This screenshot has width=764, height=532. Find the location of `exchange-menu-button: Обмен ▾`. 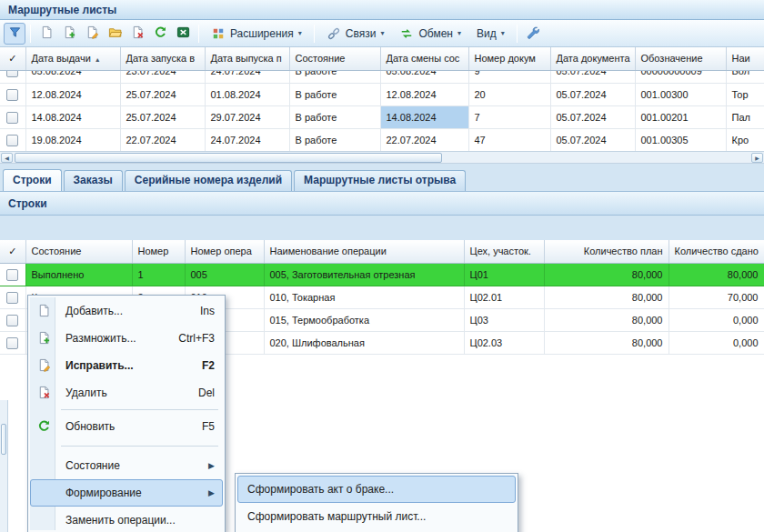

exchange-menu-button: Обмен ▾ is located at coordinates (430, 34).